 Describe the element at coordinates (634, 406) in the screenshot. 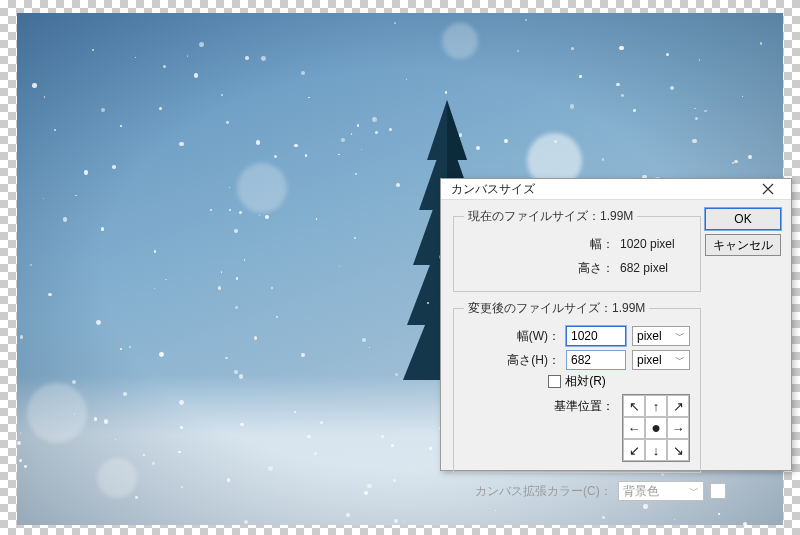

I see `anchor-nw: ↖` at that location.